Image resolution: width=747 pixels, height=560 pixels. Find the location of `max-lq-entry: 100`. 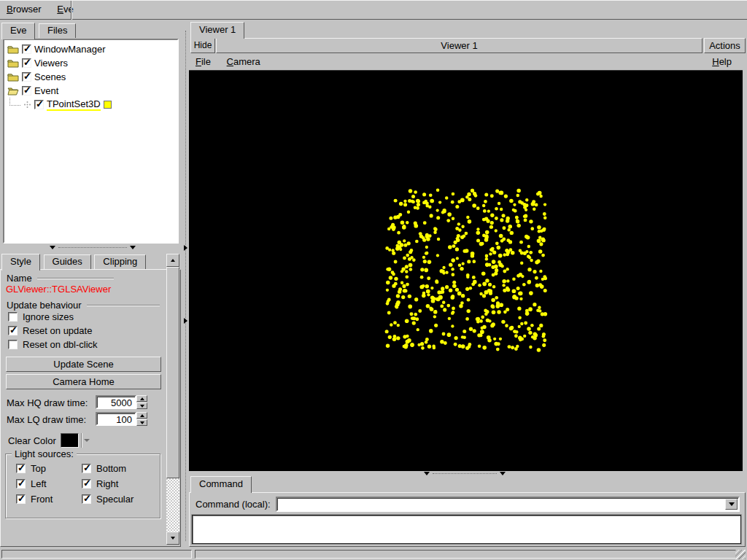

max-lq-entry: 100 is located at coordinates (116, 419).